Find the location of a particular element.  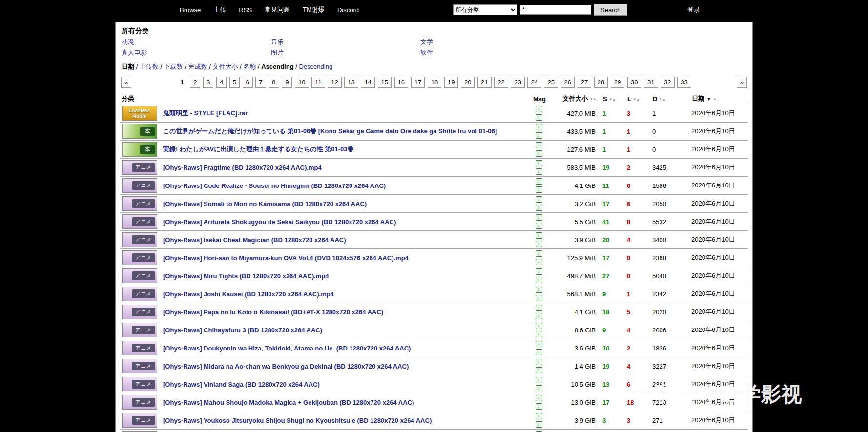

category-link: 音乐 is located at coordinates (277, 42).